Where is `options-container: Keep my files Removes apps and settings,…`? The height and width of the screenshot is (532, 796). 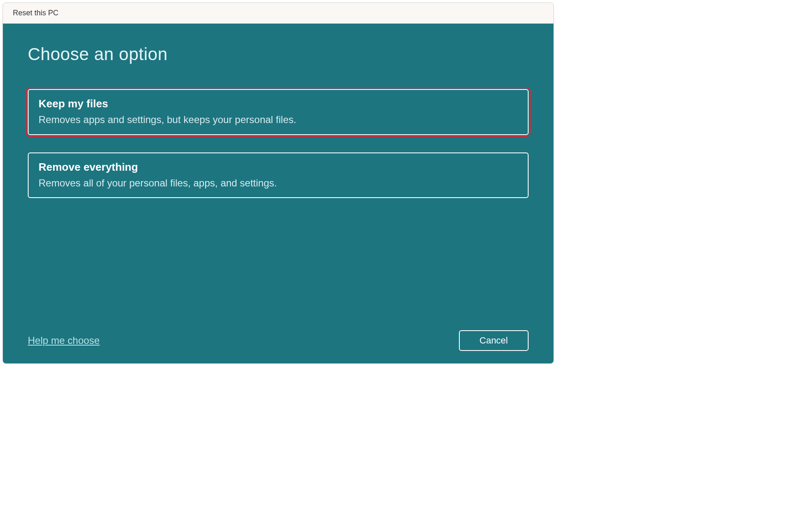 options-container: Keep my files Removes apps and settings,… is located at coordinates (278, 143).